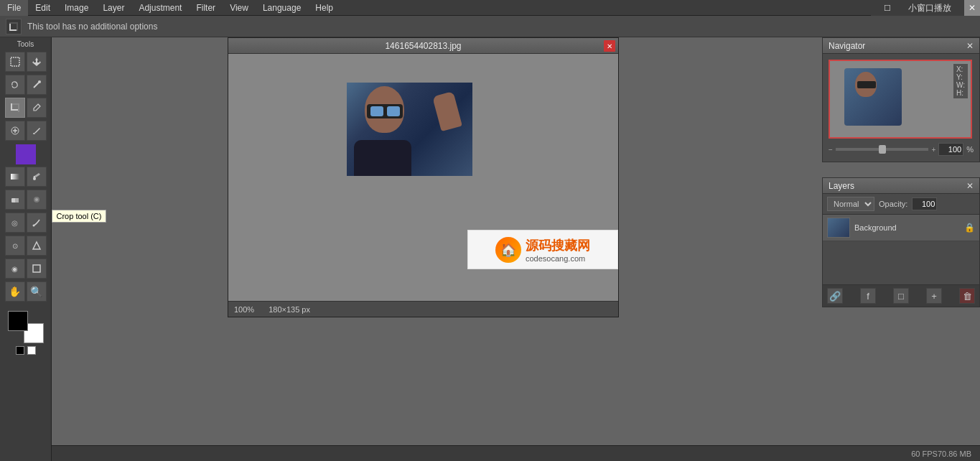  Describe the element at coordinates (955, 454) in the screenshot. I see `memory-usage: 70.86 MB` at that location.